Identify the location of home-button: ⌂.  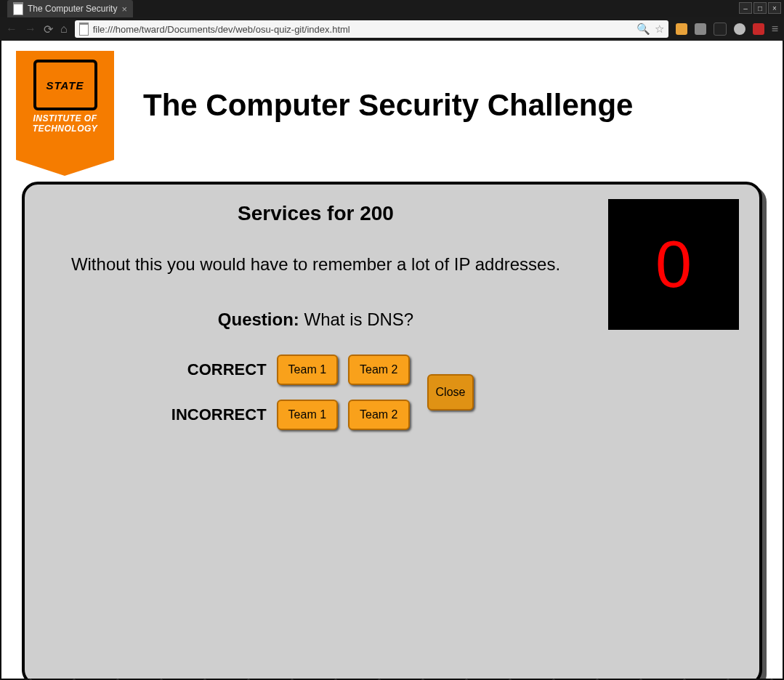
(64, 29).